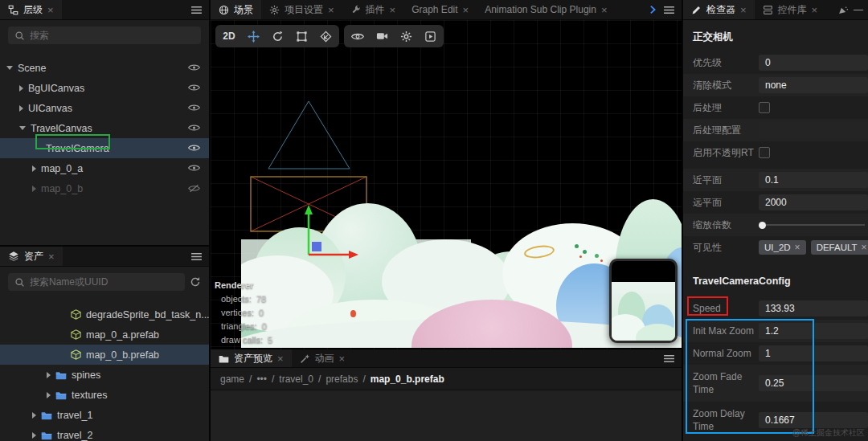 Image resolution: width=868 pixels, height=441 pixels. Describe the element at coordinates (382, 36) in the screenshot. I see `camera-icon` at that location.